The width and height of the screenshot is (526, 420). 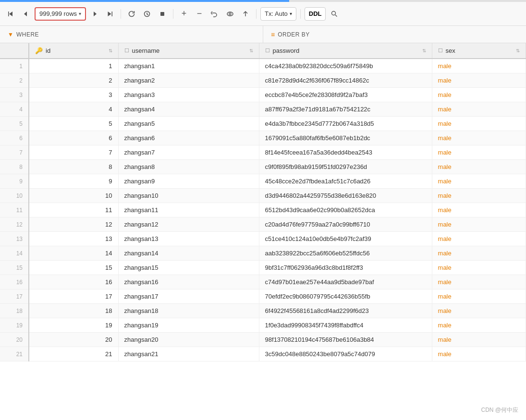 What do you see at coordinates (263, 340) in the screenshot?
I see `table-row: 2020zhangsan2098f13708210194c475687be610…` at bounding box center [263, 340].